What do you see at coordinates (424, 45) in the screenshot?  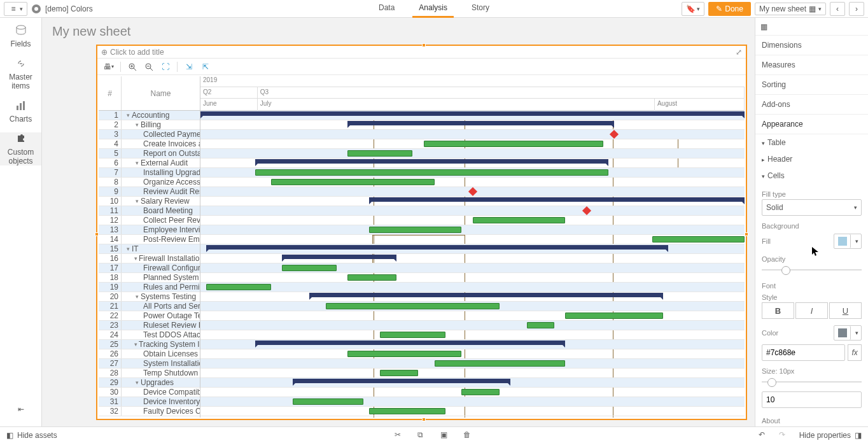 I see `resize-handle-top` at bounding box center [424, 45].